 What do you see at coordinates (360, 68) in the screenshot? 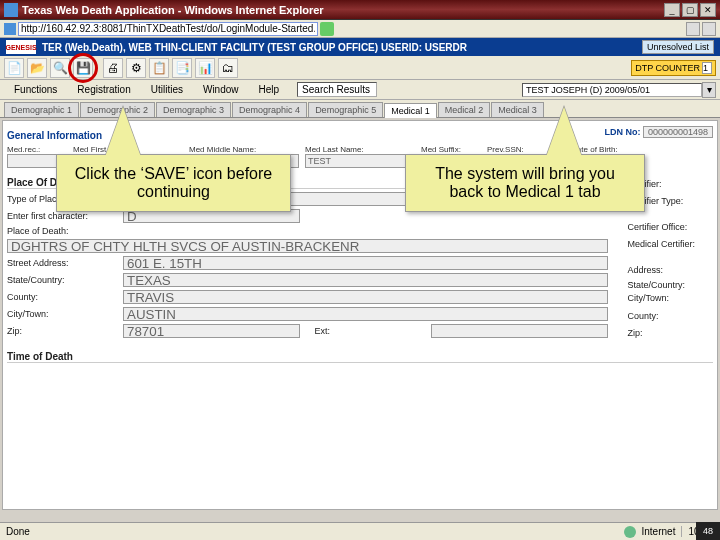
I see `toolbar: 📄 📂 🔍 💾 🖨 ⚙ 📋 📑 📊 🗂 DTP COUNTER` at bounding box center [360, 68].